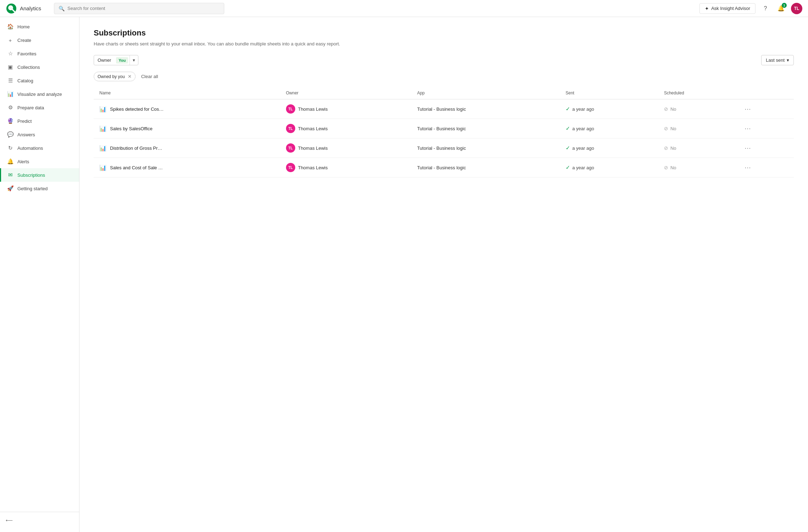  What do you see at coordinates (10, 81) in the screenshot?
I see `sidebar-icon-catalog: ☰` at bounding box center [10, 81].